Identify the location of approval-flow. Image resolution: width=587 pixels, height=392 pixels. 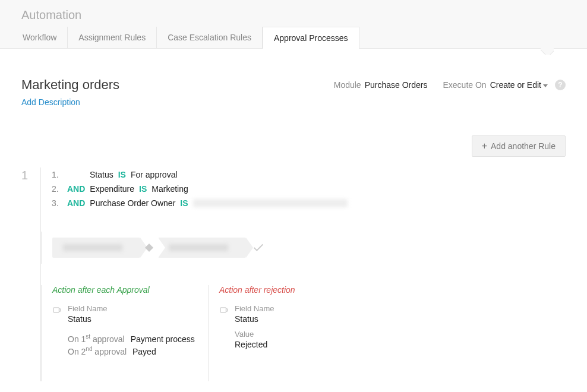
(303, 248).